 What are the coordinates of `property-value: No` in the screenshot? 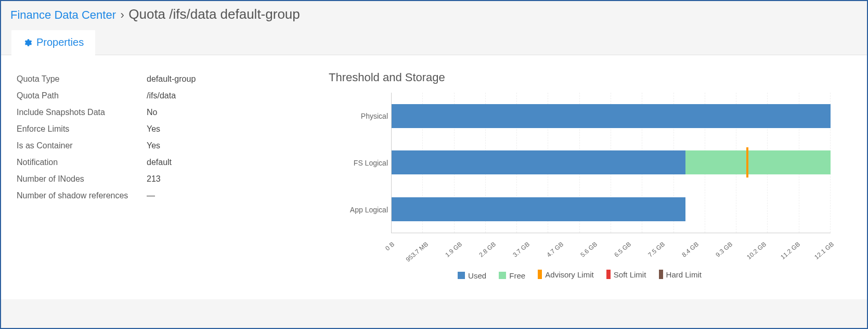 It's located at (152, 112).